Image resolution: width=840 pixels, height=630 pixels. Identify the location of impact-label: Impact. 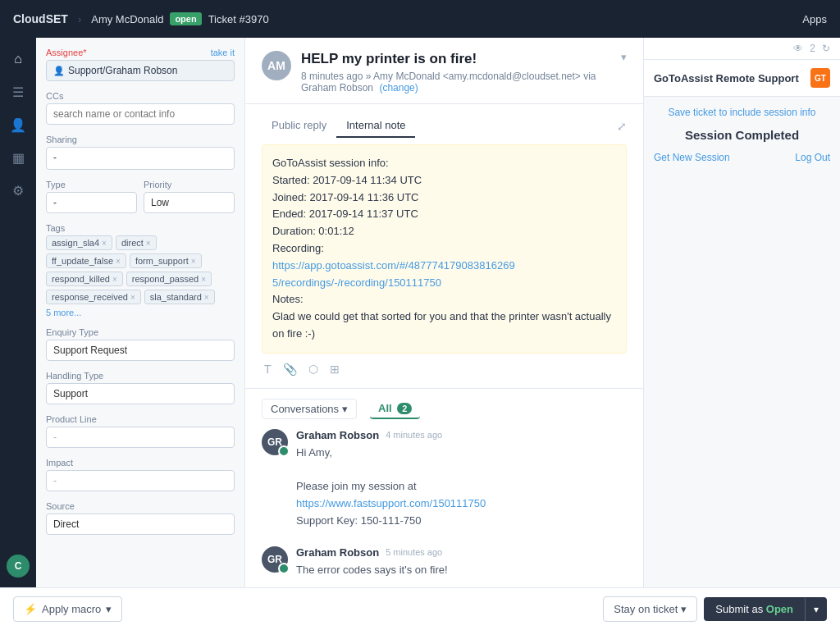
(140, 463).